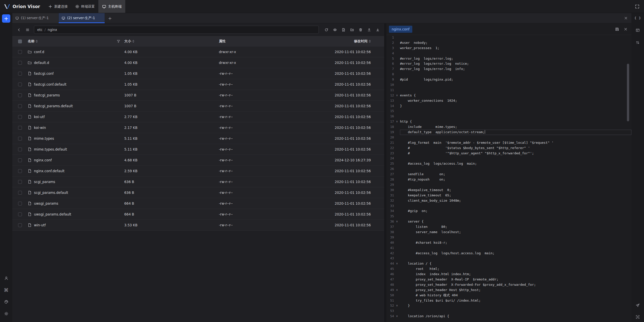 The height and width of the screenshot is (322, 644). What do you see at coordinates (638, 317) in the screenshot?
I see `screenshot-icon` at bounding box center [638, 317].